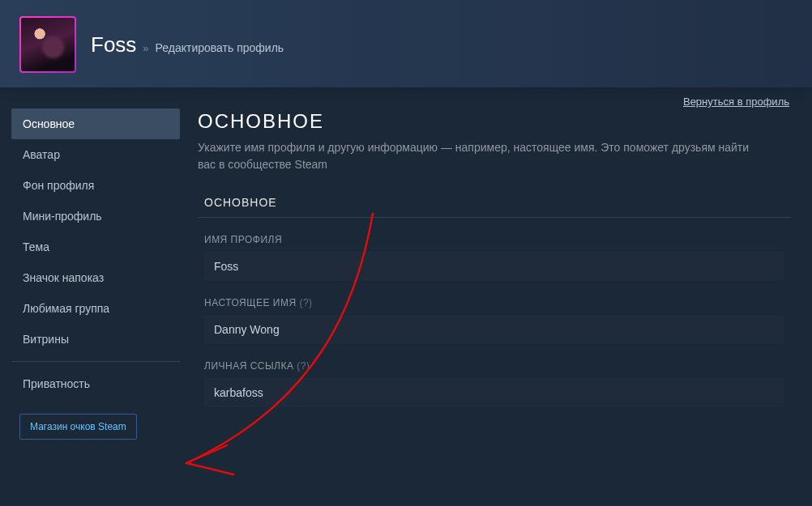  I want to click on sidebar: Основное Аватар Фон профиля Мини-профиль…, so click(96, 269).